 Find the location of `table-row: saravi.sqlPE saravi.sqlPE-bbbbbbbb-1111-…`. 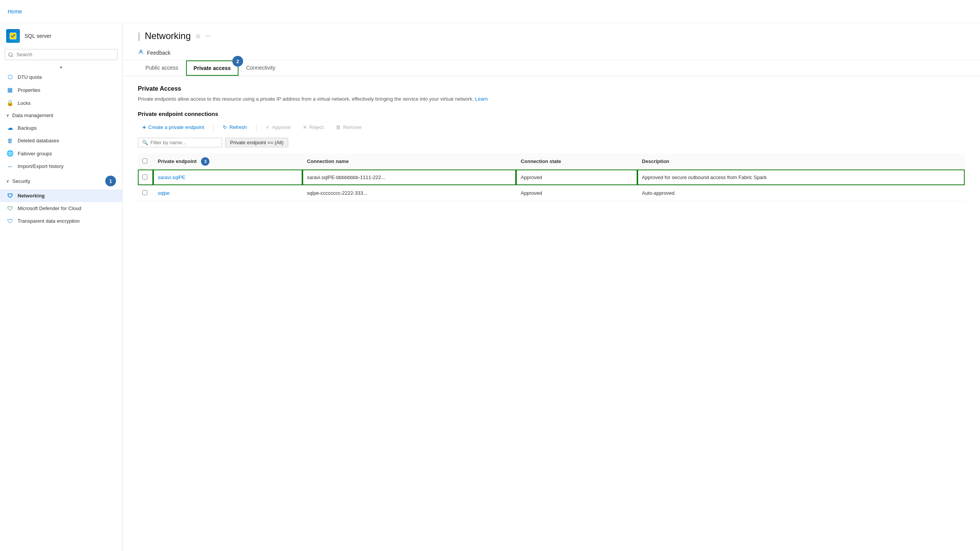

table-row: saravi.sqlPE saravi.sqlPE-bbbbbbbb-1111-… is located at coordinates (551, 178).